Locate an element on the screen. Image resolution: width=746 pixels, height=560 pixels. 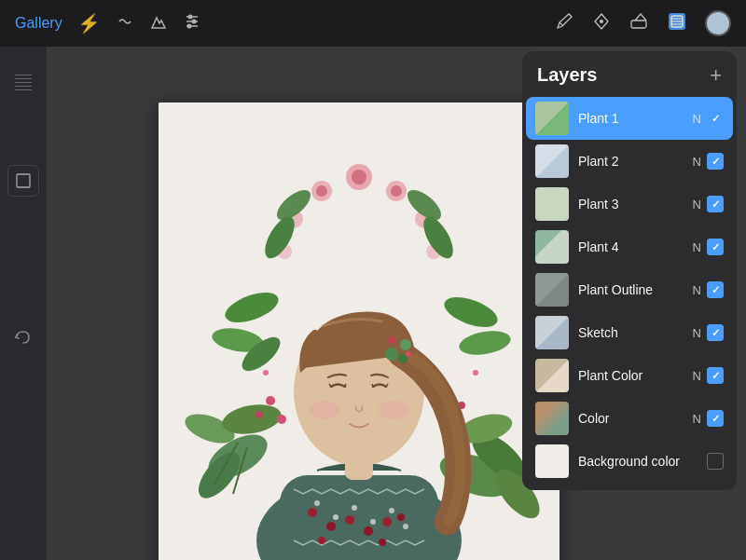
layer-checkbox-plantoutline is located at coordinates (715, 290).